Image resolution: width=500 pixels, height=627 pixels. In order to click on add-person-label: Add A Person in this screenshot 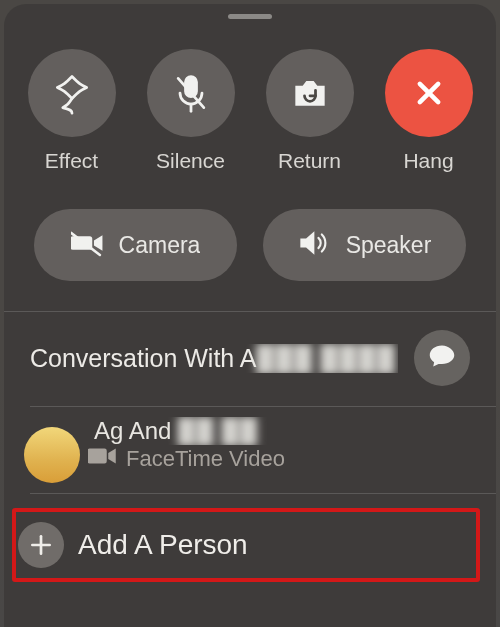, I will do `click(163, 545)`.